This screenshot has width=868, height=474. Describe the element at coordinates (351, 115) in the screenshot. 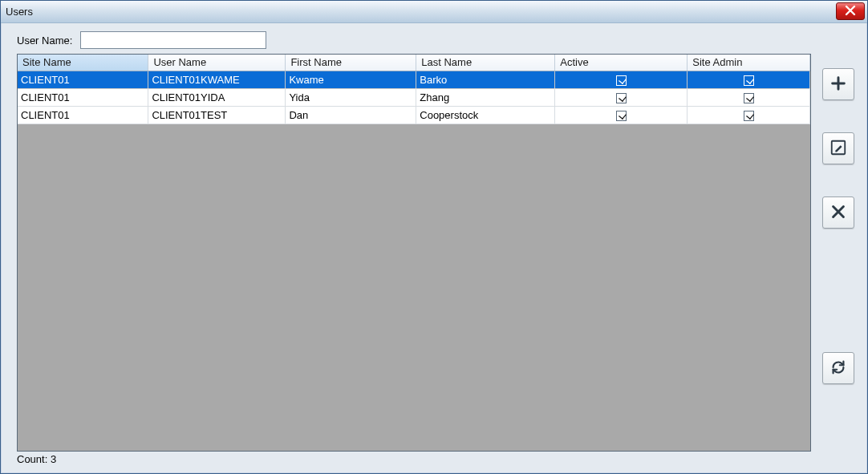

I see `cell-first-name: Dan` at that location.